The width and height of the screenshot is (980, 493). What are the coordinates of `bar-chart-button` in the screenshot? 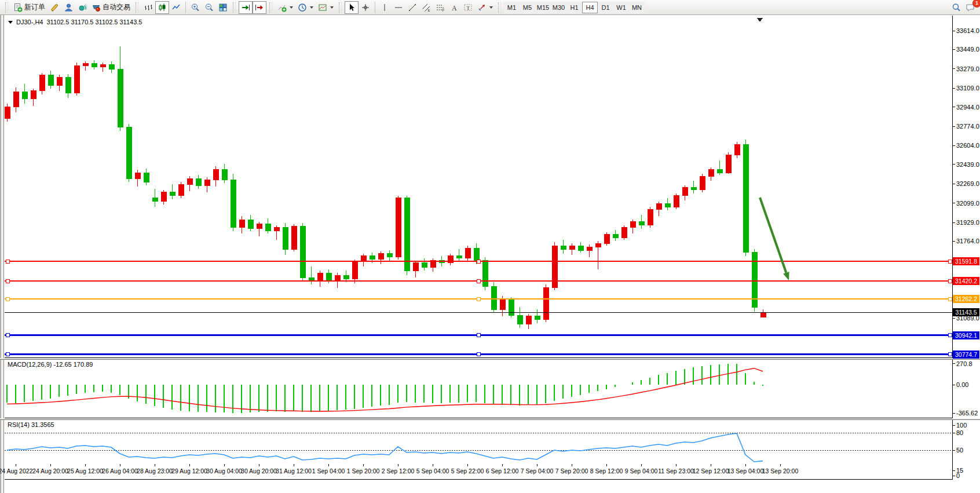 It's located at (148, 8).